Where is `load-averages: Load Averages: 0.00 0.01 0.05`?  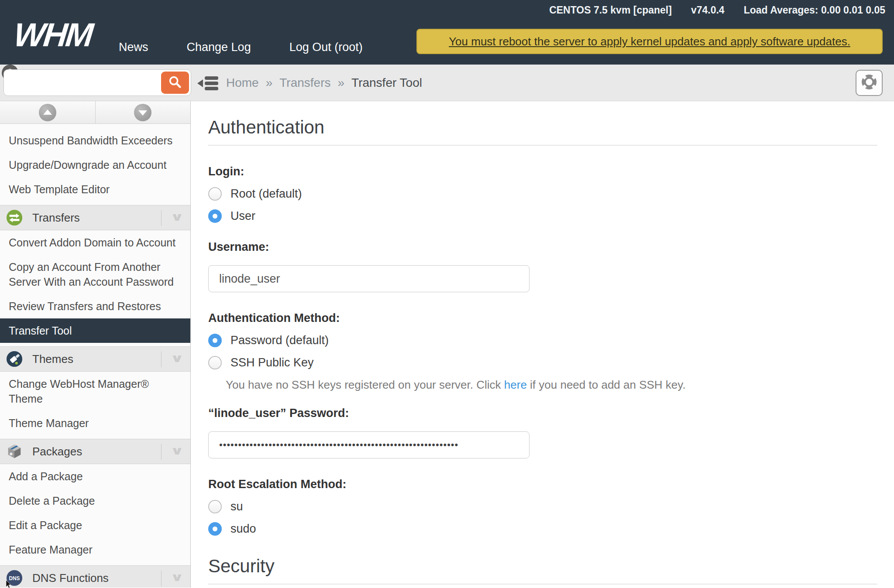
load-averages: Load Averages: 0.00 0.01 0.05 is located at coordinates (815, 10).